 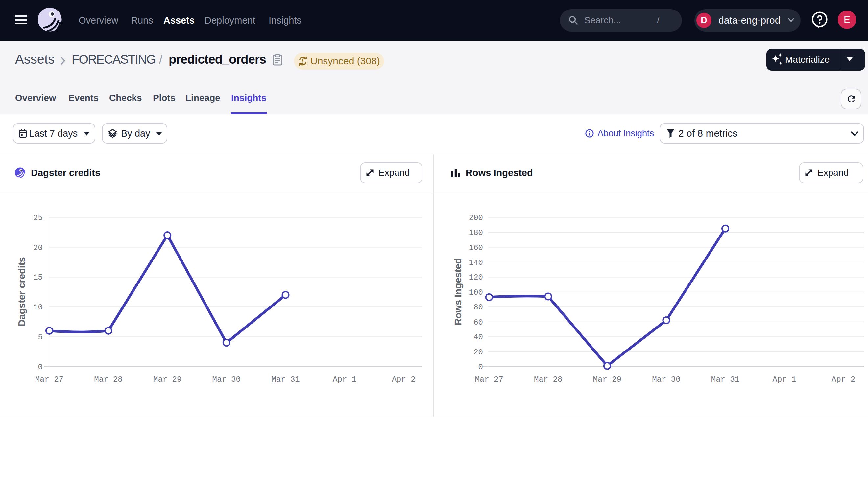 What do you see at coordinates (40, 337) in the screenshot?
I see `svg-text: 5` at bounding box center [40, 337].